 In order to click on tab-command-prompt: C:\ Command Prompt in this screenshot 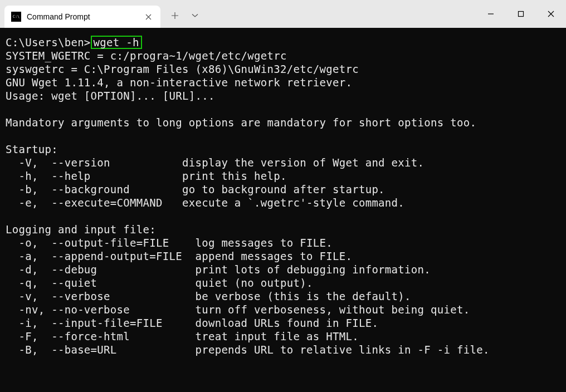, I will do `click(82, 17)`.